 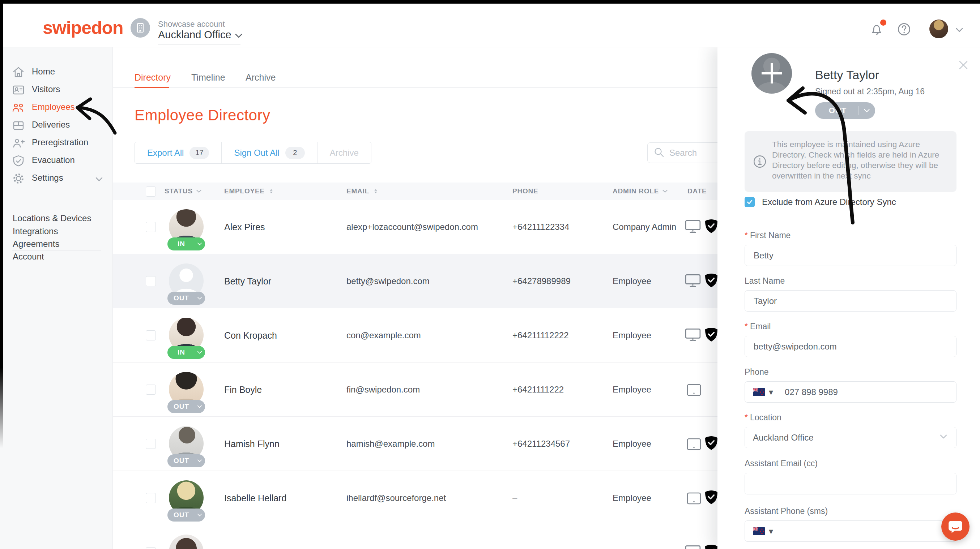 What do you see at coordinates (866, 392) in the screenshot?
I see `phone-field` at bounding box center [866, 392].